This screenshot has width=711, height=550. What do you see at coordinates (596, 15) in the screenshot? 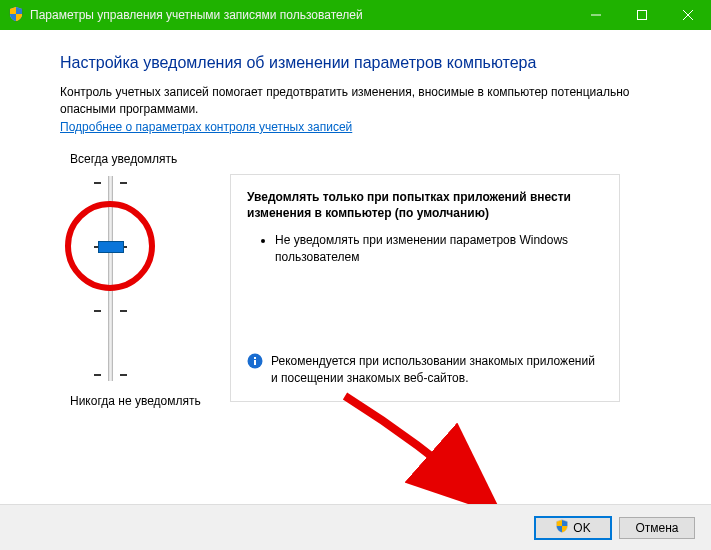
I see `minimize-button` at bounding box center [596, 15].